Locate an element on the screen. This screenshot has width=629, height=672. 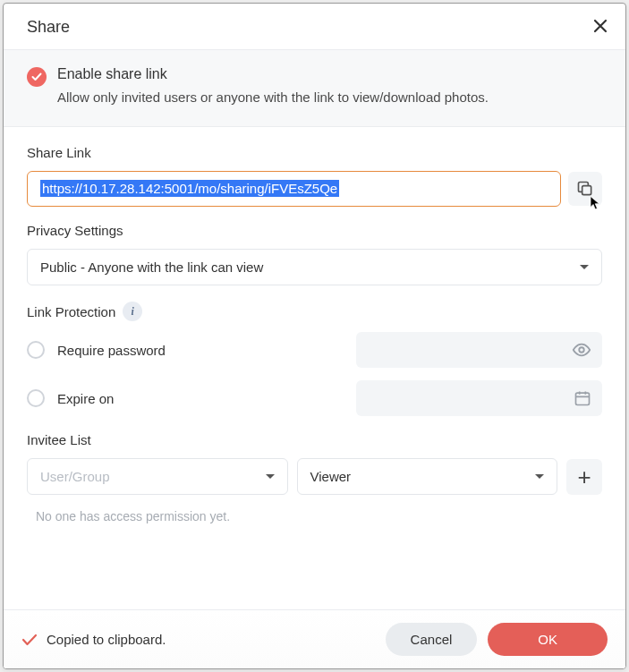
ok-button: OK is located at coordinates (548, 639).